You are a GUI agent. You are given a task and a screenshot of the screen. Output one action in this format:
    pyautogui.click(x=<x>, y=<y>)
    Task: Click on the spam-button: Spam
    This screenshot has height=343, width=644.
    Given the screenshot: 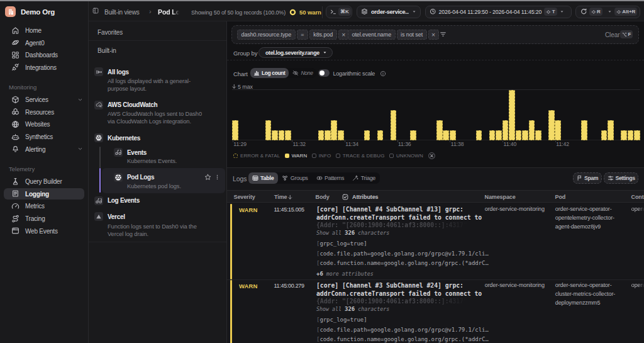 What is the action you would take?
    pyautogui.click(x=587, y=178)
    